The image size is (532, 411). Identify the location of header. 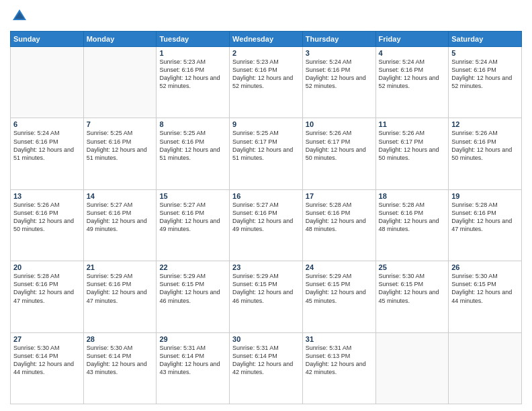
(266, 16).